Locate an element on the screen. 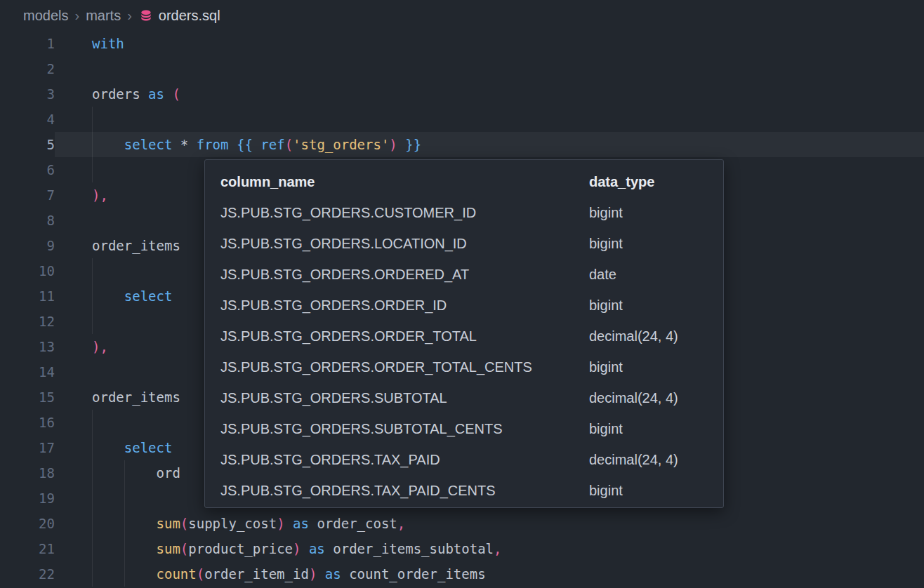 The width and height of the screenshot is (924, 588). line-number: 1 is located at coordinates (27, 44).